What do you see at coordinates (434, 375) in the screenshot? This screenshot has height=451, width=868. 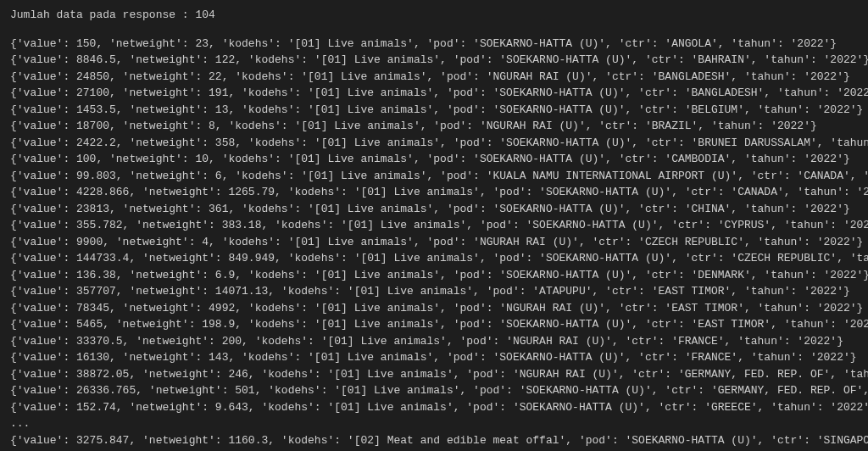 I see `output-record-line: {'value': 38872.05, 'netweight': 246, 'k…` at bounding box center [434, 375].